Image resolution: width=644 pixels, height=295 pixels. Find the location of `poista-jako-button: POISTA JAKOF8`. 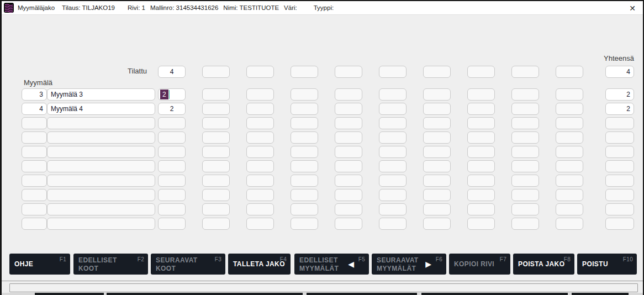

poista-jako-button: POISTA JAKOF8 is located at coordinates (543, 264).